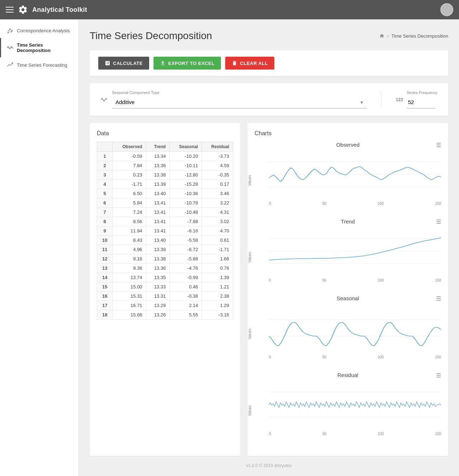 The height and width of the screenshot is (476, 459). What do you see at coordinates (230, 10) in the screenshot?
I see `topbar: Analytical Toolkit` at bounding box center [230, 10].